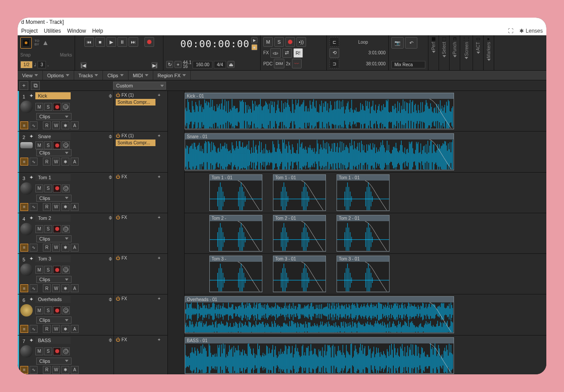  Describe the element at coordinates (111, 42) in the screenshot. I see `play-button: ▶` at that location.